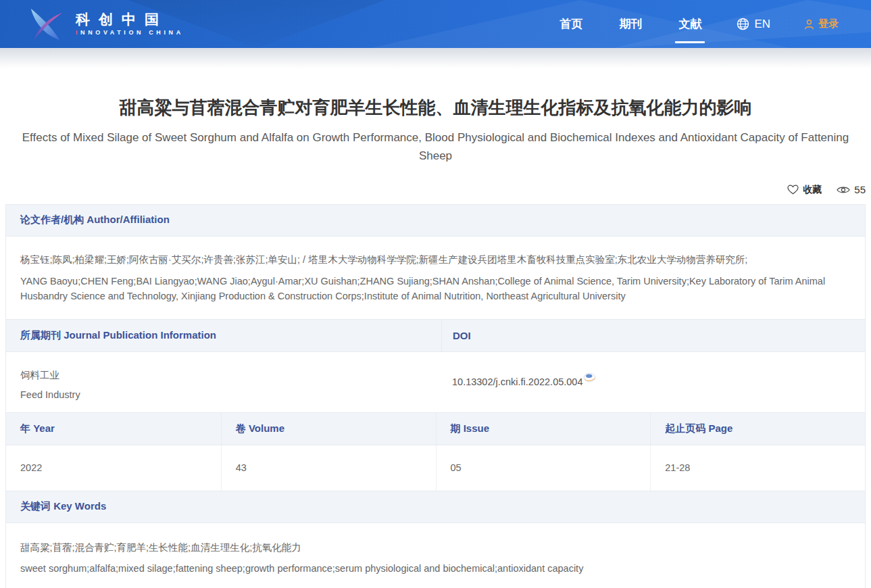  I want to click on journal-name-cn: 饲料工业, so click(224, 376).